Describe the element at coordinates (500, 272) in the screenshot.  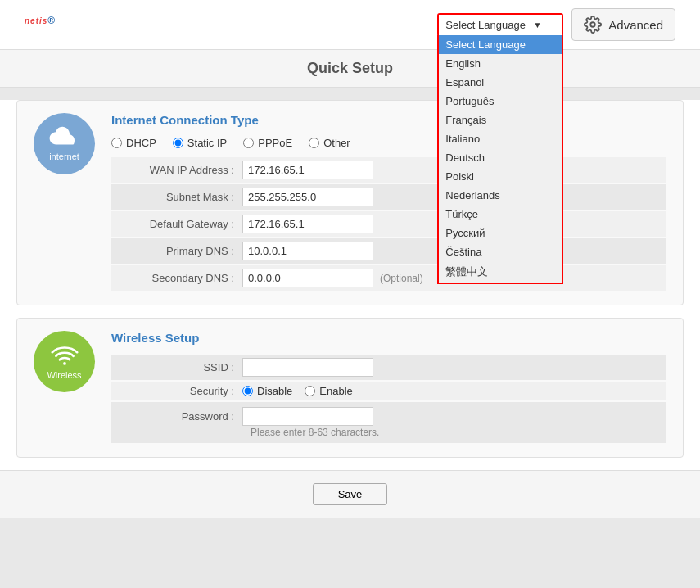
I see `language-option: 繁體中文` at that location.